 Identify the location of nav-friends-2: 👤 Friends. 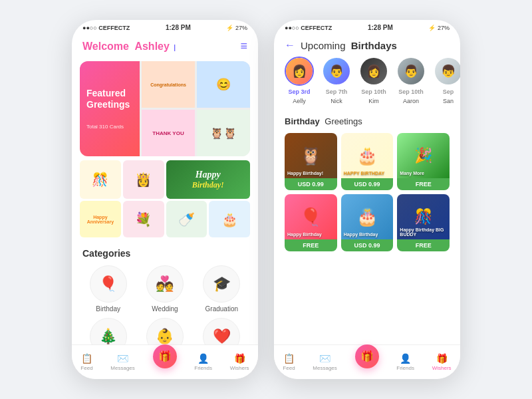
(406, 362).